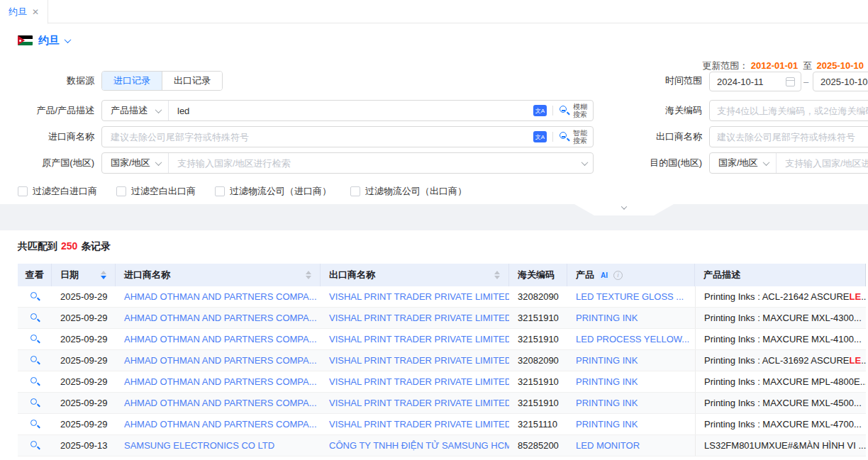 This screenshot has height=460, width=868. Describe the element at coordinates (573, 137) in the screenshot. I see `smart-search-button: 智能 搜索` at that location.